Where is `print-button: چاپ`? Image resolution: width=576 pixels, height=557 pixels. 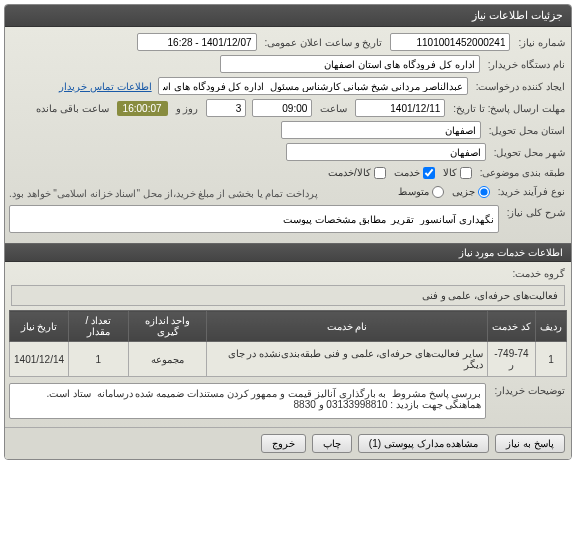 print-button: چاپ is located at coordinates (332, 444).